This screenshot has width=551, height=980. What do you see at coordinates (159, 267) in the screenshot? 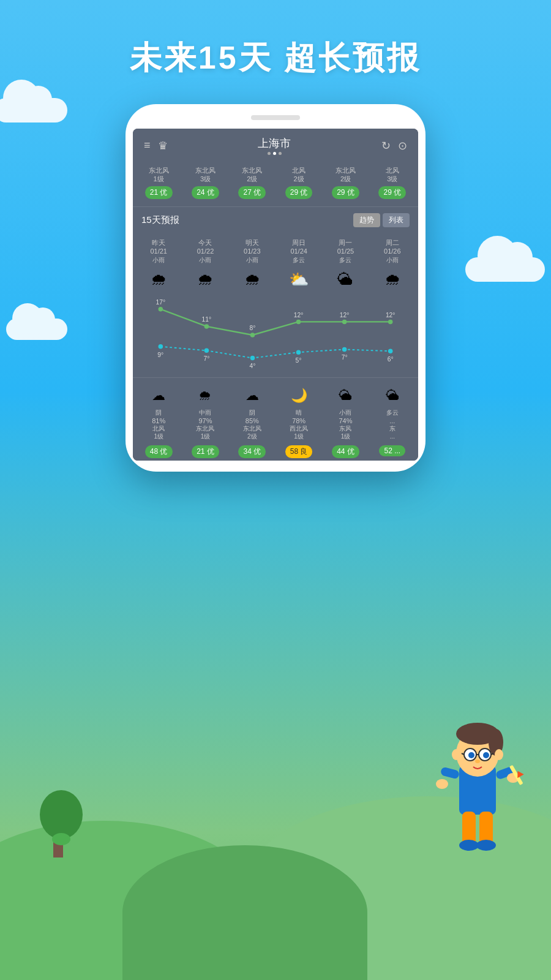
I see `day-col-0: 昨天 01/21 小雨 🌧` at bounding box center [159, 267].